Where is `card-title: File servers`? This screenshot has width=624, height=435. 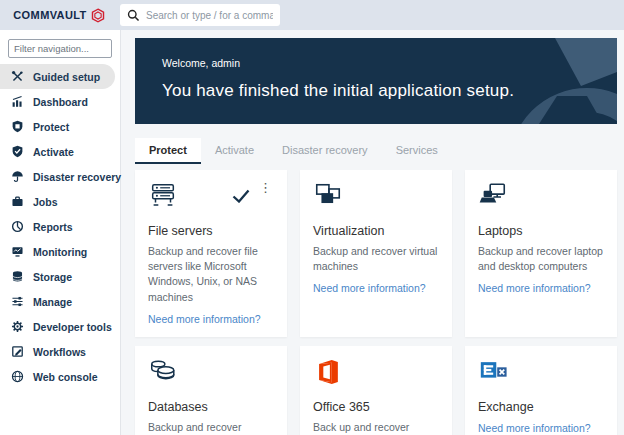
card-title: File servers is located at coordinates (211, 231).